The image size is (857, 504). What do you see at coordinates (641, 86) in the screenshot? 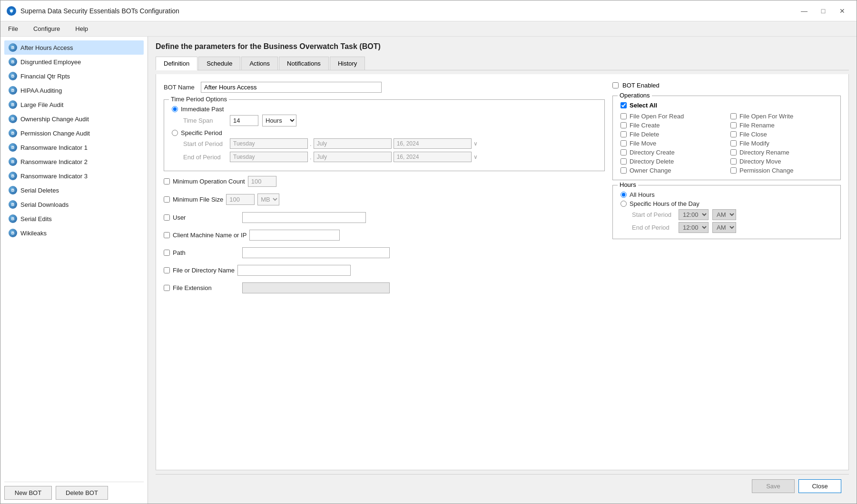
I see `bot-enabled-label: BOT Enabled` at bounding box center [641, 86].